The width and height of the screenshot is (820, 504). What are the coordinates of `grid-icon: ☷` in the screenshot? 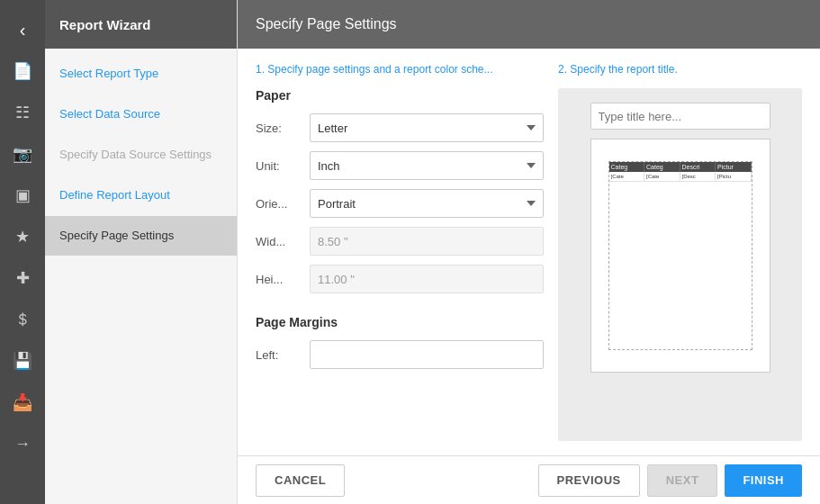 It's located at (23, 112).